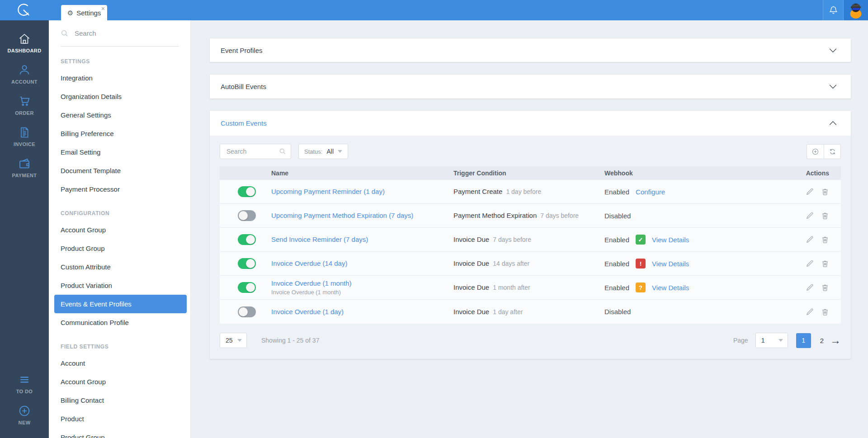 The image size is (868, 438). Describe the element at coordinates (252, 151) in the screenshot. I see `table-search-input` at that location.